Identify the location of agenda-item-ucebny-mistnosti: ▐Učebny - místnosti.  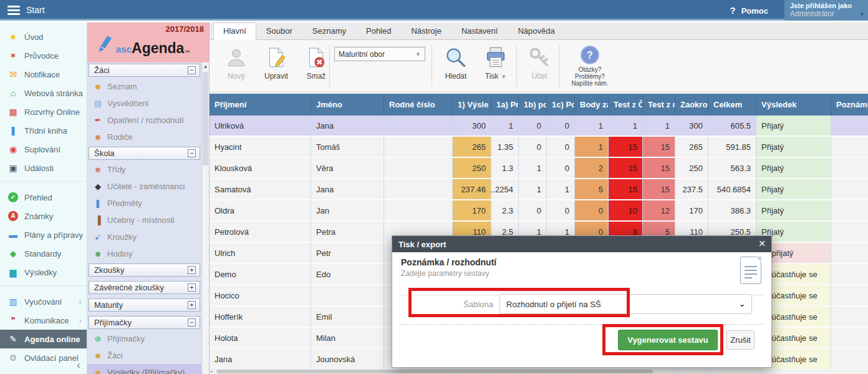
(145, 220).